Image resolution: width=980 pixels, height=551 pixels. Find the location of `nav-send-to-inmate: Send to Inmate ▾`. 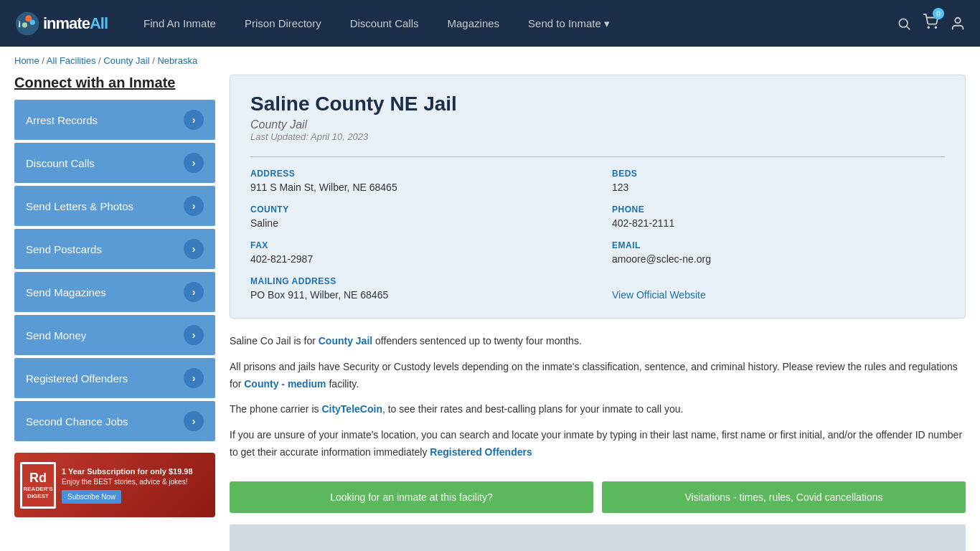

nav-send-to-inmate: Send to Inmate ▾ is located at coordinates (569, 23).